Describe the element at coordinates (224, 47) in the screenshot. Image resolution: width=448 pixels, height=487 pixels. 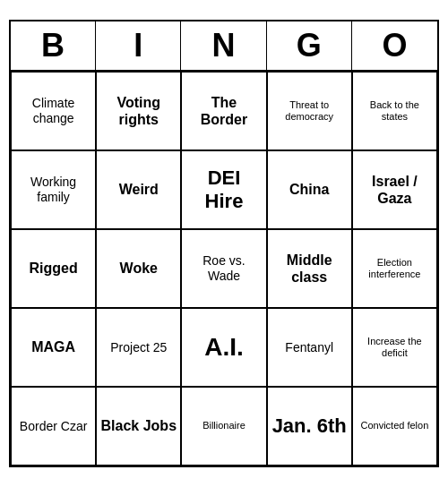
I see `bingo-header: BINGO` at that location.